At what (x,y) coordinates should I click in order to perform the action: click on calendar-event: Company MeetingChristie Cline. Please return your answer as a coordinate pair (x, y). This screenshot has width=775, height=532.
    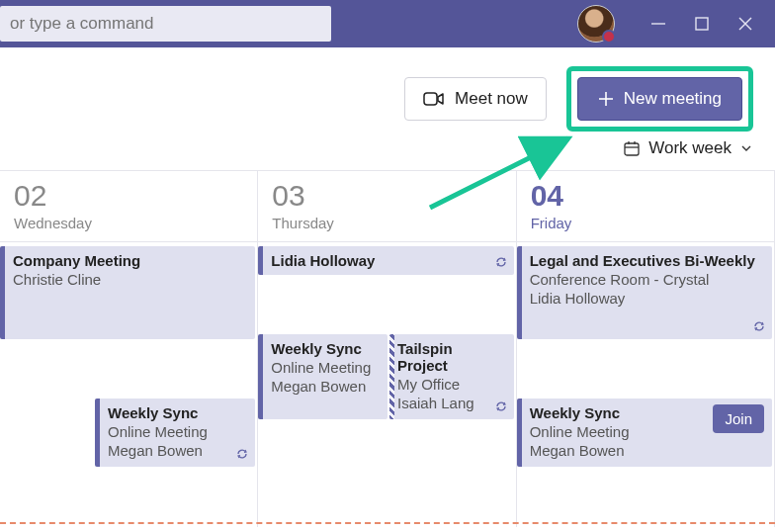
    Looking at the image, I should click on (128, 293).